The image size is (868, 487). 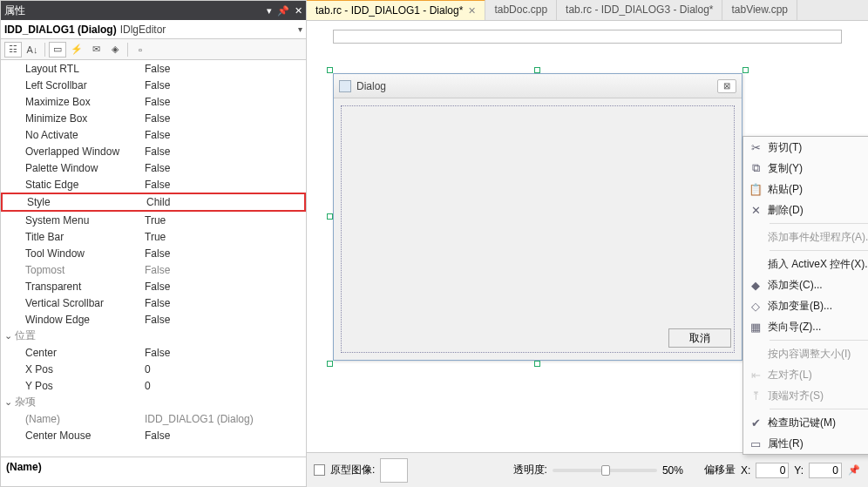 I want to click on object-selector: IDD_DIALOG1 (Dialog) IDlgEditor ▾, so click(x=153, y=30).